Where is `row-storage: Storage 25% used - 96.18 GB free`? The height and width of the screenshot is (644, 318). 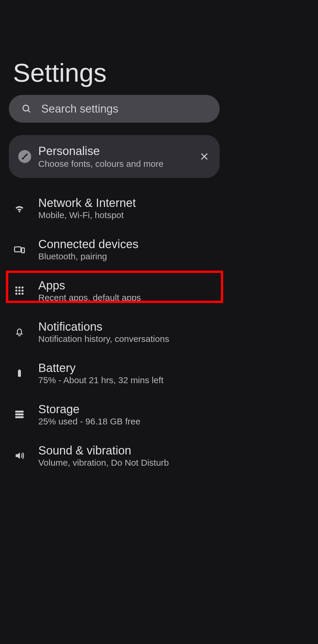 row-storage: Storage 25% used - 96.18 GB free is located at coordinates (114, 414).